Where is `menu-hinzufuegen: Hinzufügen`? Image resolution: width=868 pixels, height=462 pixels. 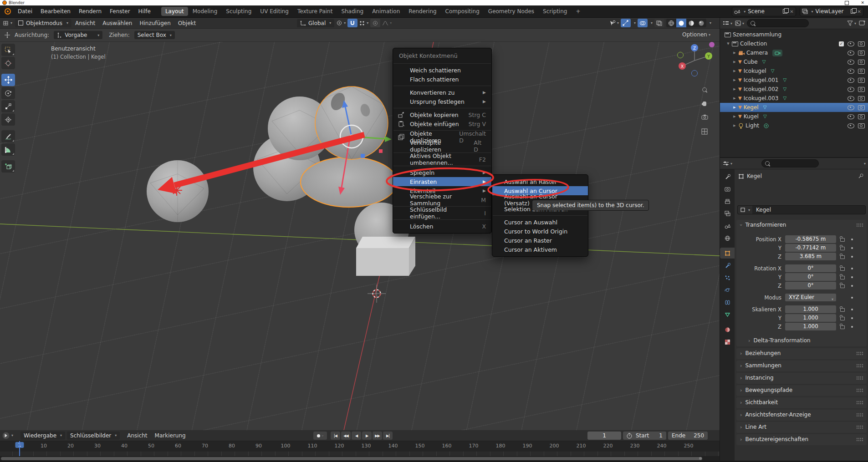
menu-hinzufuegen: Hinzufügen is located at coordinates (155, 23).